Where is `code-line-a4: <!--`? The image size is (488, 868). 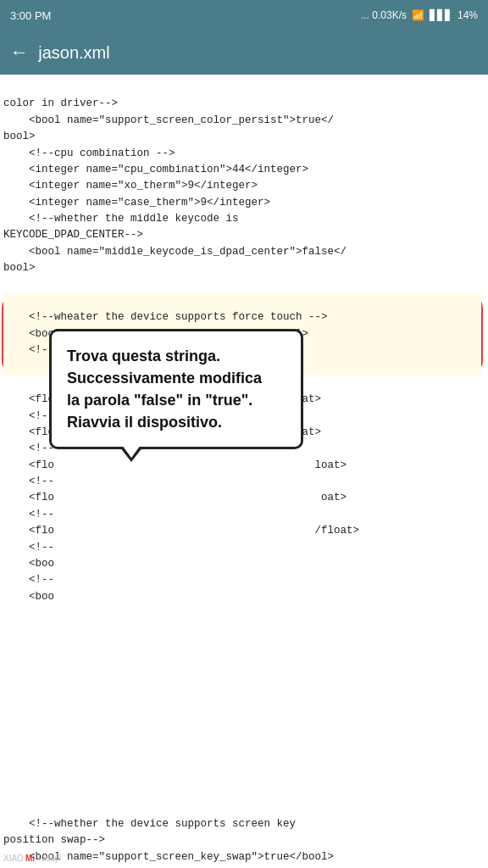
code-line-a4: <!-- is located at coordinates (29, 448).